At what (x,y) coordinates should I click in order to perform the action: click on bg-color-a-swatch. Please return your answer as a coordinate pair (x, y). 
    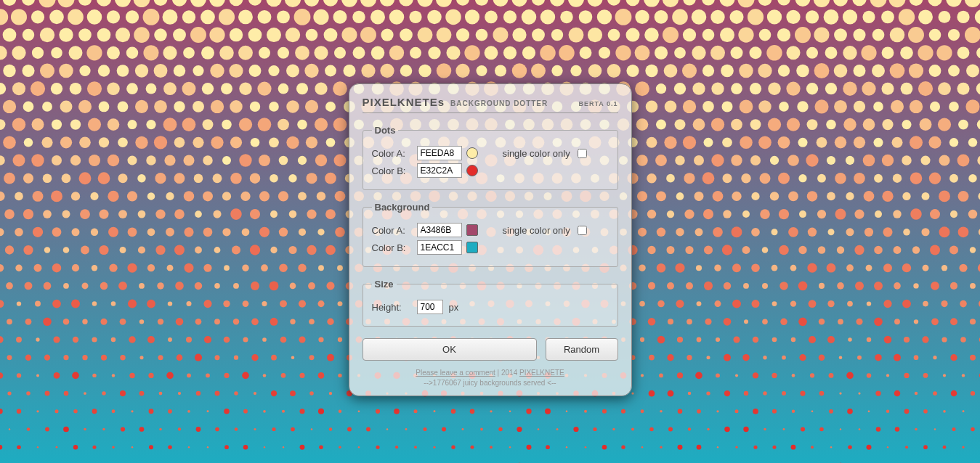
    Looking at the image, I should click on (472, 230).